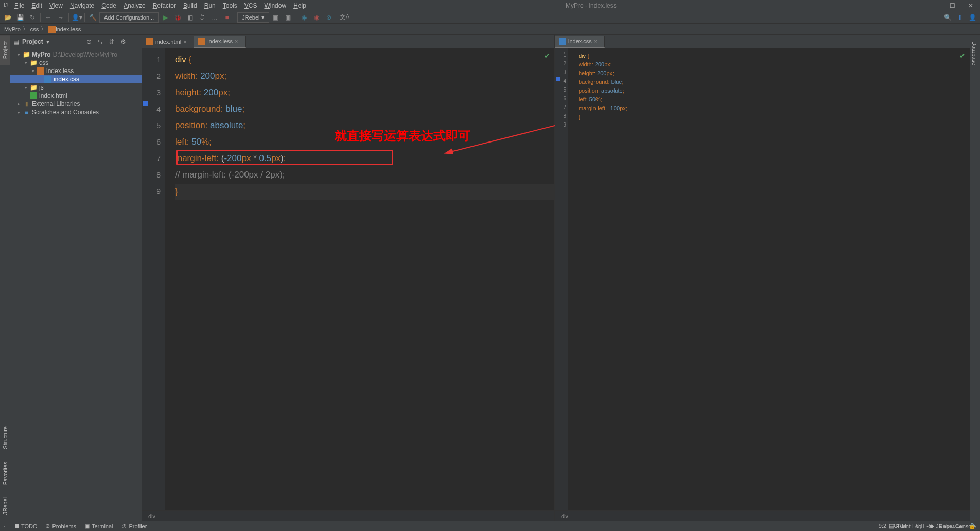  Describe the element at coordinates (76, 112) in the screenshot. I see `tree-scratches: ▸≡Scratches and Consoles` at that location.